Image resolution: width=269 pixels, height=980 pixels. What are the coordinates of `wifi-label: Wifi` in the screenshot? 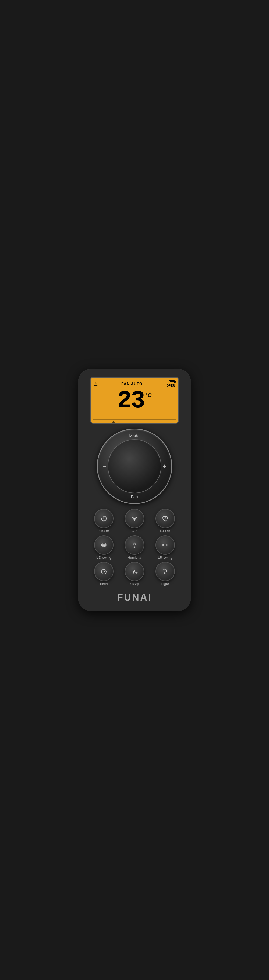 It's located at (134, 531).